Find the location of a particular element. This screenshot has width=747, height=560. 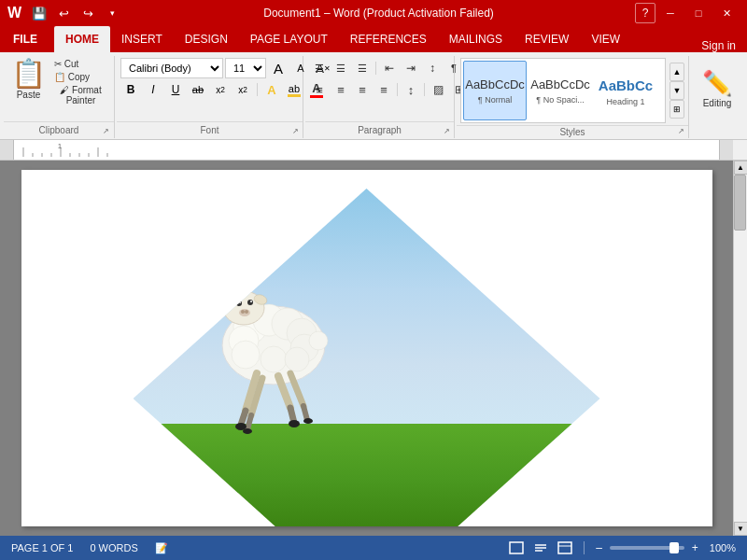

strikethrough-button: ab is located at coordinates (198, 90).